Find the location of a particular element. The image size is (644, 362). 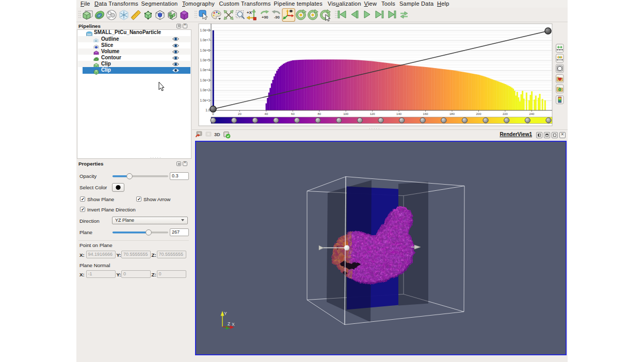

svg-text: 1.0 is located at coordinates (207, 110).